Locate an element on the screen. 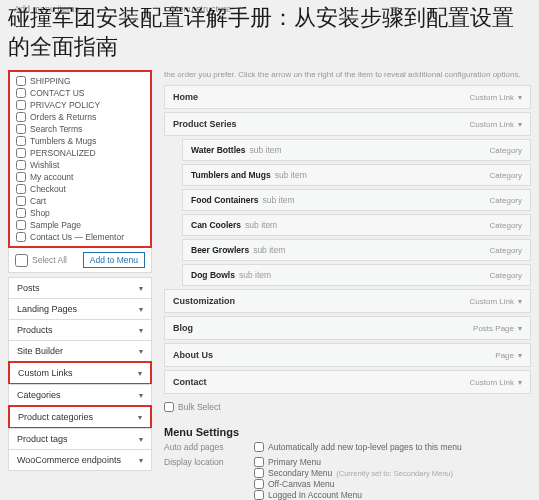 The image size is (539, 500). instruction-text: the order you prefer. Click the arrow on… is located at coordinates (348, 74).